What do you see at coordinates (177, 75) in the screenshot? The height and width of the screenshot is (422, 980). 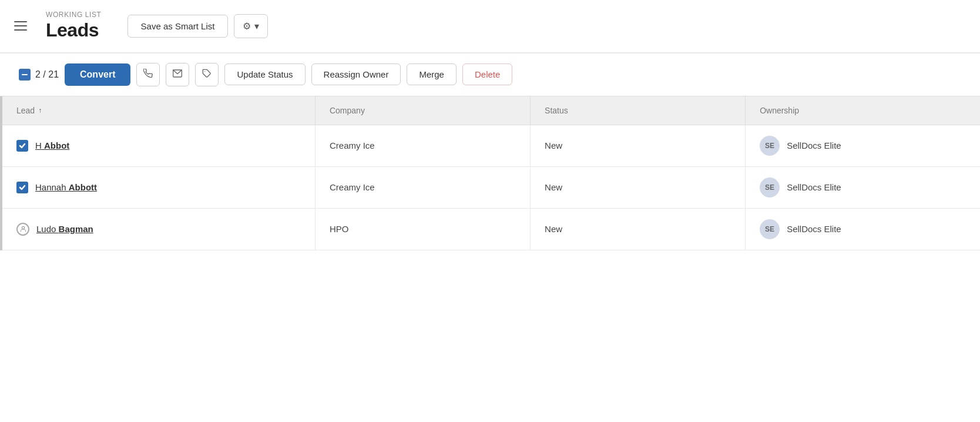 I see `email-icon` at bounding box center [177, 75].